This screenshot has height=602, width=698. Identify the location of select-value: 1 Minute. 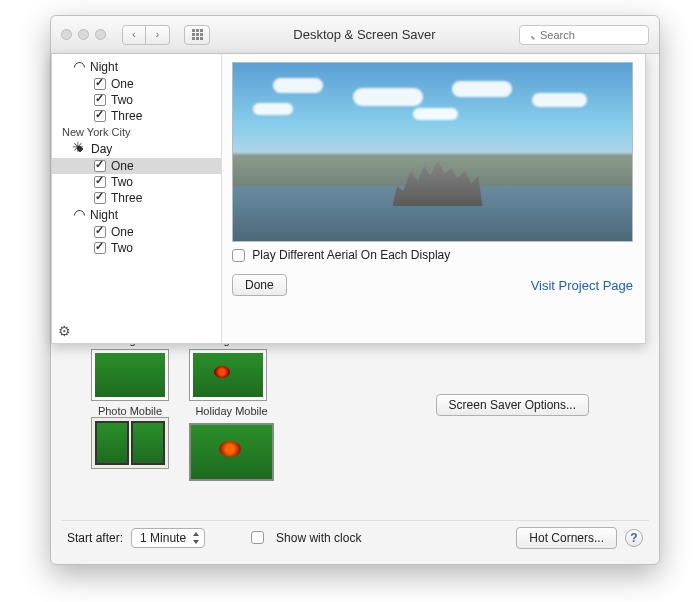
(163, 538).